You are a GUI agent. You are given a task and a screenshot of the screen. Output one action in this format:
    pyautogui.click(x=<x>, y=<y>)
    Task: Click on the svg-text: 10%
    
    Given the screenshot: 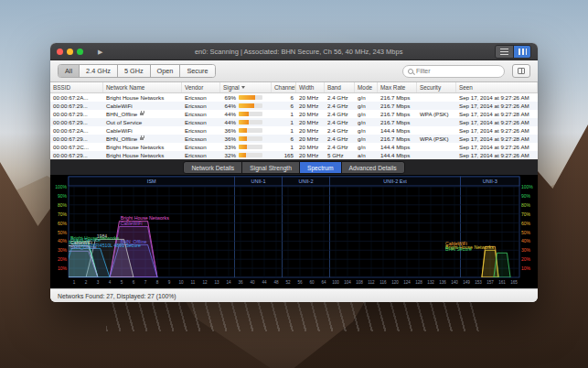 What is the action you would take?
    pyautogui.click(x=527, y=268)
    